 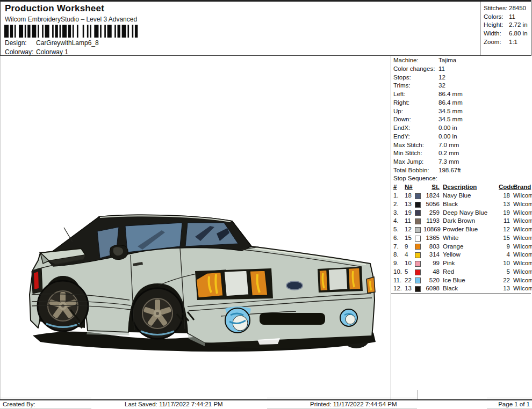 What do you see at coordinates (174, 404) in the screenshot?
I see `footer-last-saved: Last Saved: 11/17/2022 7:44:21 PM` at bounding box center [174, 404].